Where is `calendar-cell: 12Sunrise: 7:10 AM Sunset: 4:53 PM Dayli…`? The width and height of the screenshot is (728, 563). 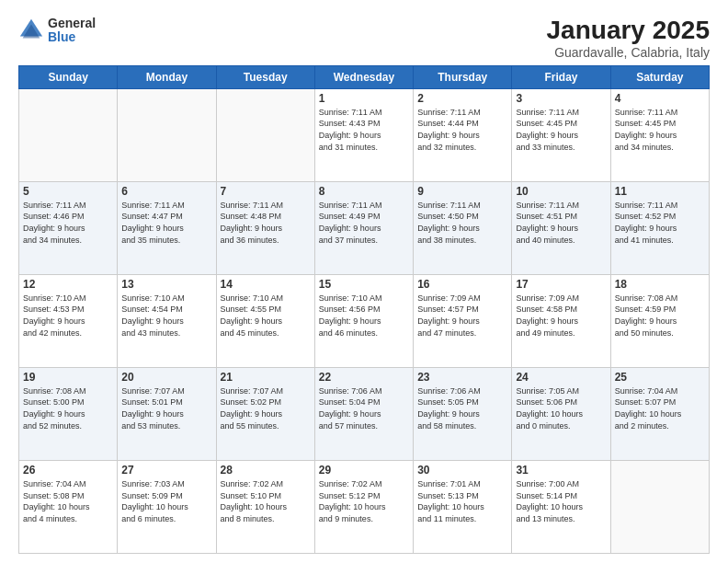
calendar-cell: 12Sunrise: 7:10 AM Sunset: 4:53 PM Dayli… is located at coordinates (68, 320).